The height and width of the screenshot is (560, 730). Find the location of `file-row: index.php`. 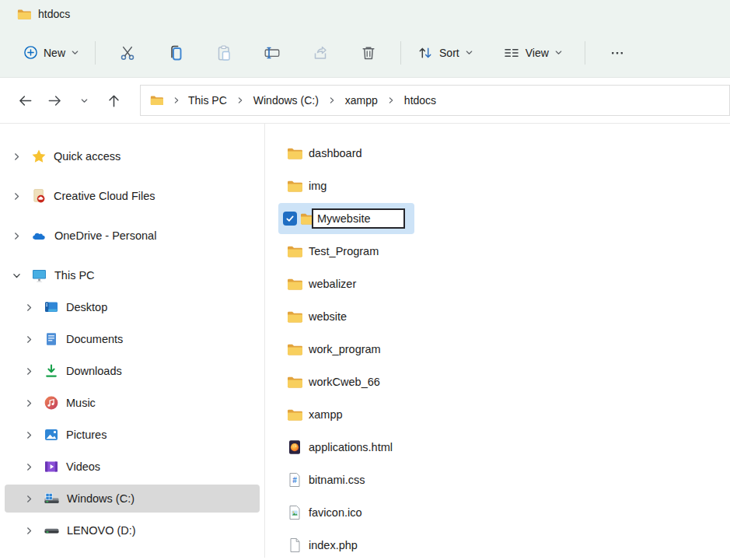

file-row: index.php is located at coordinates (498, 544).